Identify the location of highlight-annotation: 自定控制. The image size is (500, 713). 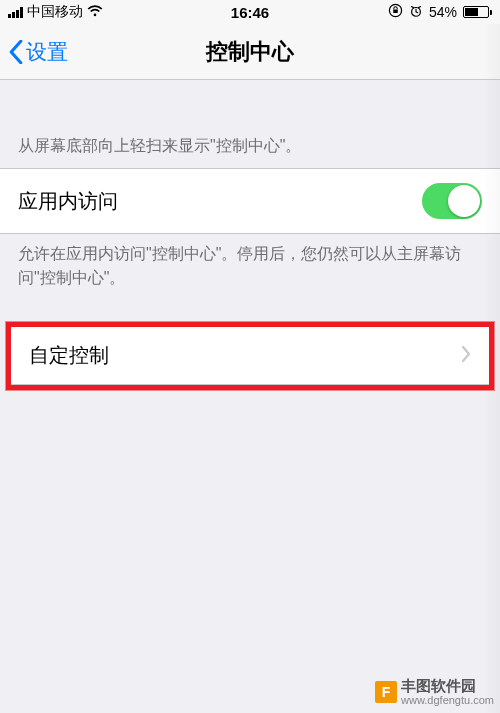
(250, 356).